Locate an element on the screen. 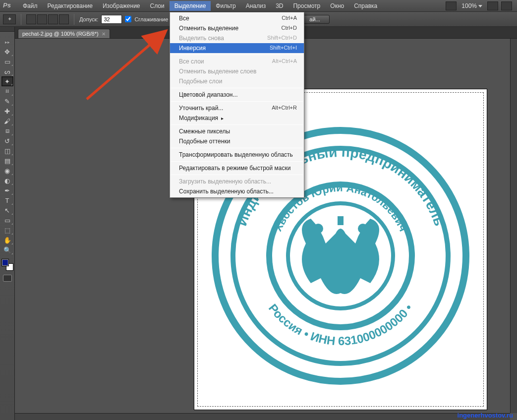 Image resolution: width=517 pixels, height=420 pixels. menu-справка: Справка is located at coordinates (366, 6).